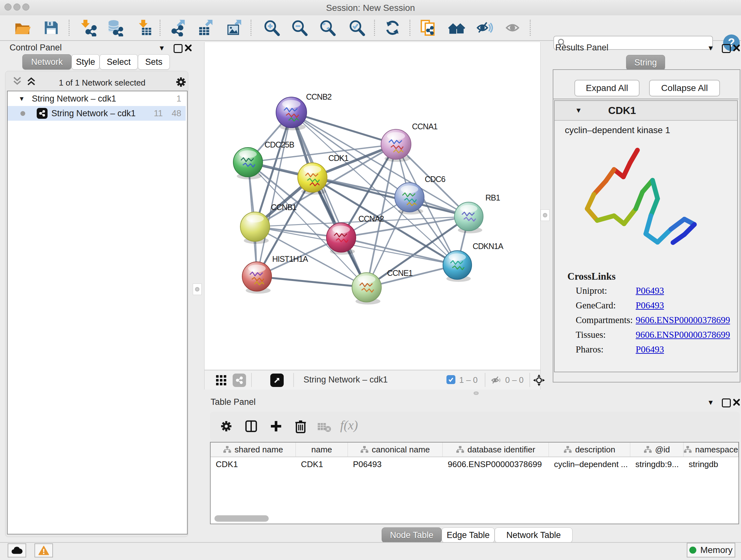 This screenshot has width=741, height=560. I want to click on table-panel-float-icon, so click(726, 403).